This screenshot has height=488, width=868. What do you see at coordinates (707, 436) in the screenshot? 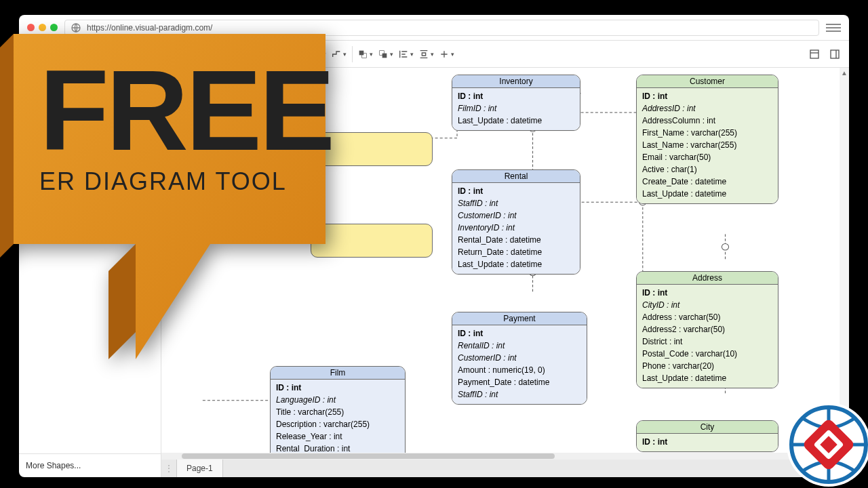
I see `entity-city: City ID : int` at bounding box center [707, 436].